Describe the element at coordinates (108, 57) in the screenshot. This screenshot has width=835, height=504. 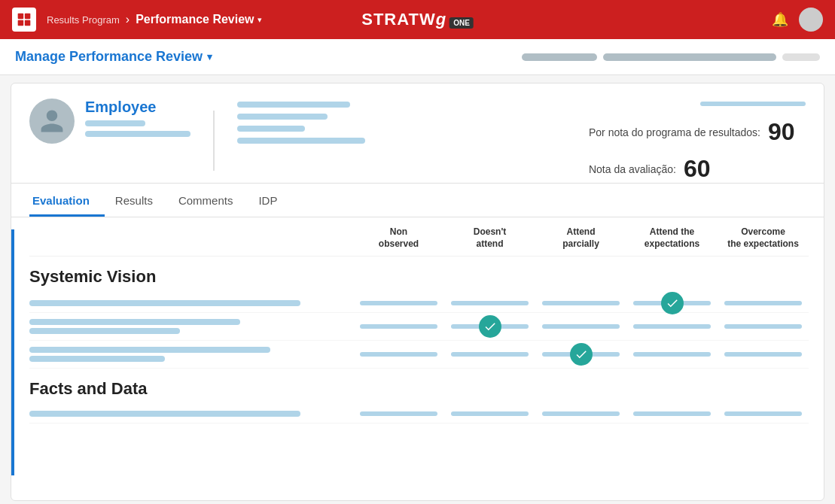
I see `manage-title-text: Manage Performance Review` at that location.